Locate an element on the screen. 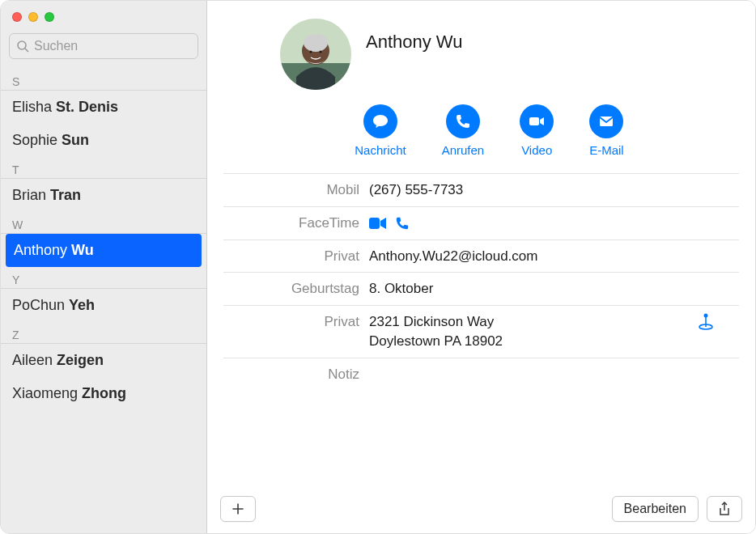  section-header: W is located at coordinates (104, 225).